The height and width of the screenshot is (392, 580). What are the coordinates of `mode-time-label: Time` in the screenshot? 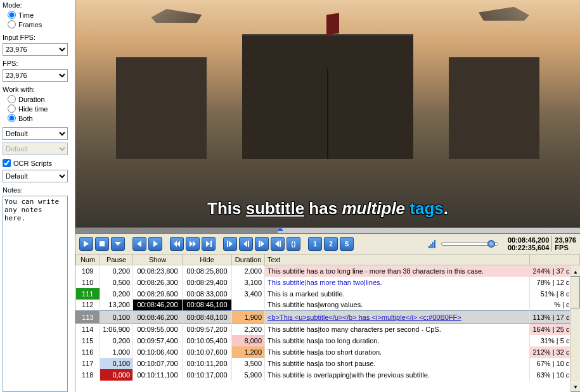 It's located at (26, 15).